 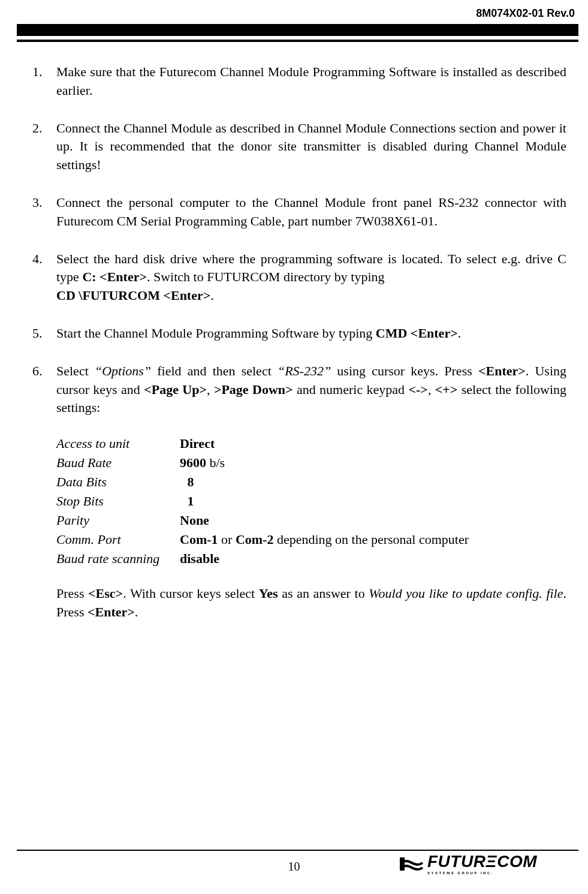 I want to click on settings-label: Comm. Port, so click(x=118, y=540).